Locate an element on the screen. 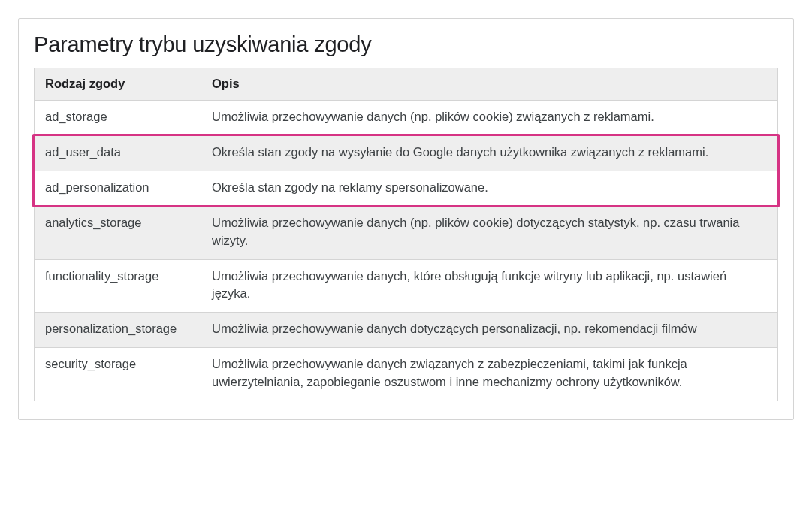  col-header-type: Rodzaj zgody is located at coordinates (118, 84).